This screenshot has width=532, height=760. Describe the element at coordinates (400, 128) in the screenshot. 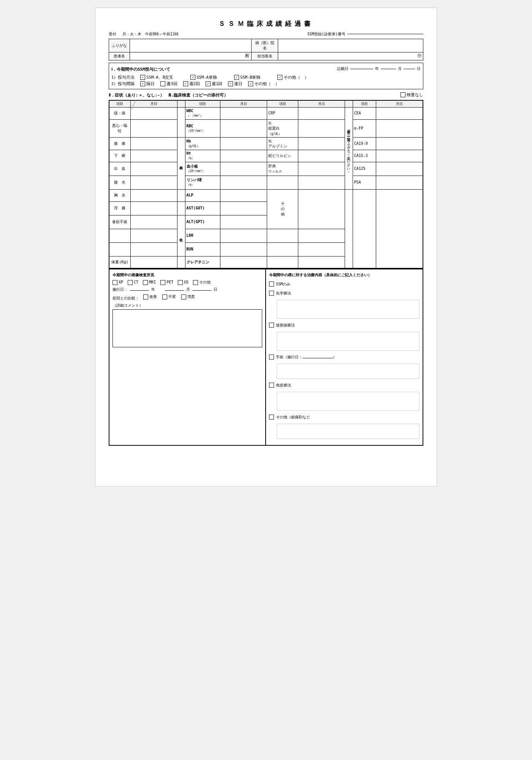

I see `val-afp` at that location.